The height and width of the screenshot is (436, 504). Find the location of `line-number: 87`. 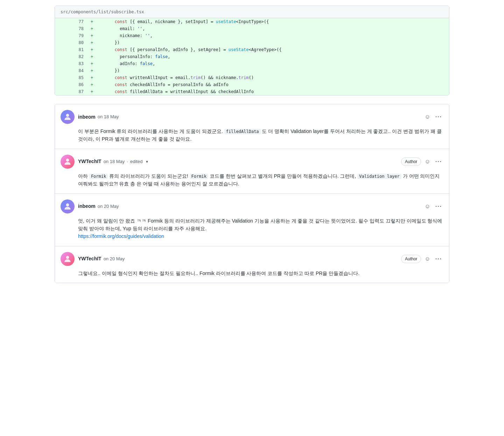

line-number: 87 is located at coordinates (71, 92).